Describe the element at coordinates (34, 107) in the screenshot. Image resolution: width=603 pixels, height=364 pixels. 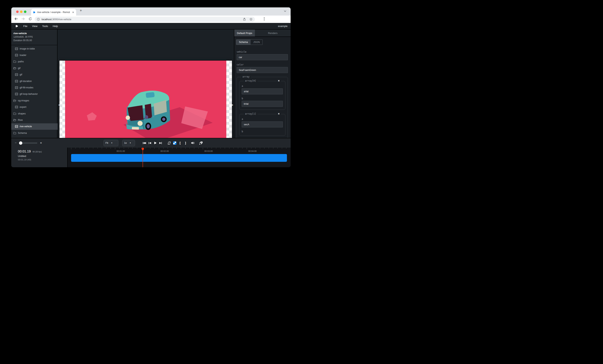
I see `sidebar-item-expert: expert` at that location.